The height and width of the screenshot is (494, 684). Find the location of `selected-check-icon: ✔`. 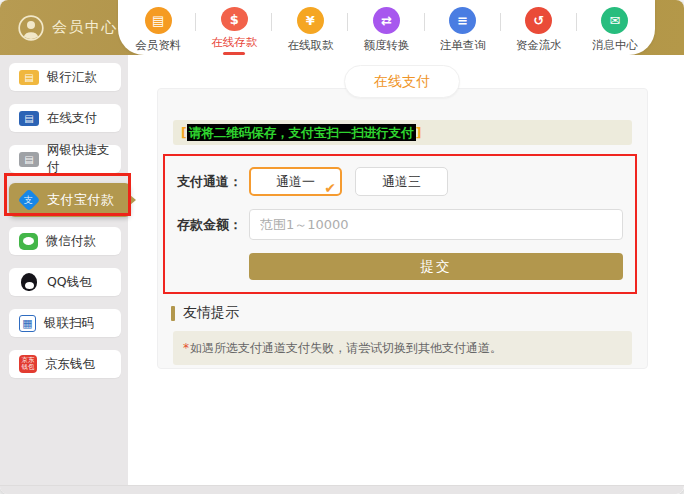

selected-check-icon: ✔ is located at coordinates (330, 188).